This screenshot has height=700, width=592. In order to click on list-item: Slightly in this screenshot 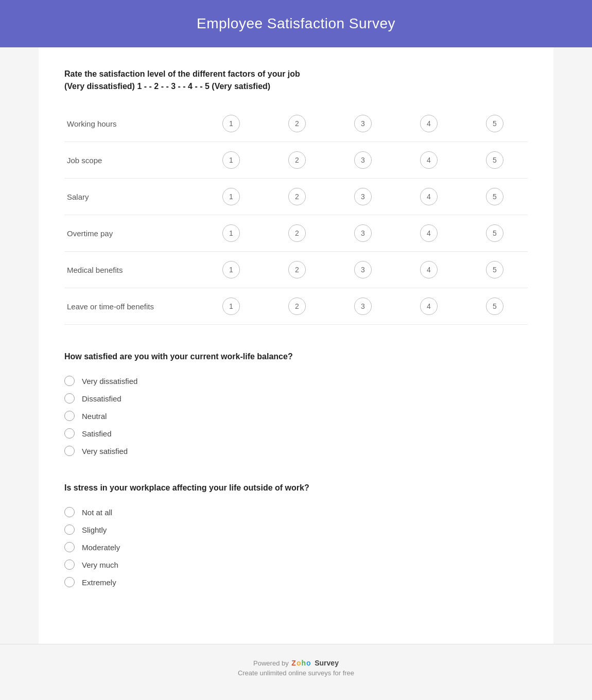, I will do `click(296, 530)`.